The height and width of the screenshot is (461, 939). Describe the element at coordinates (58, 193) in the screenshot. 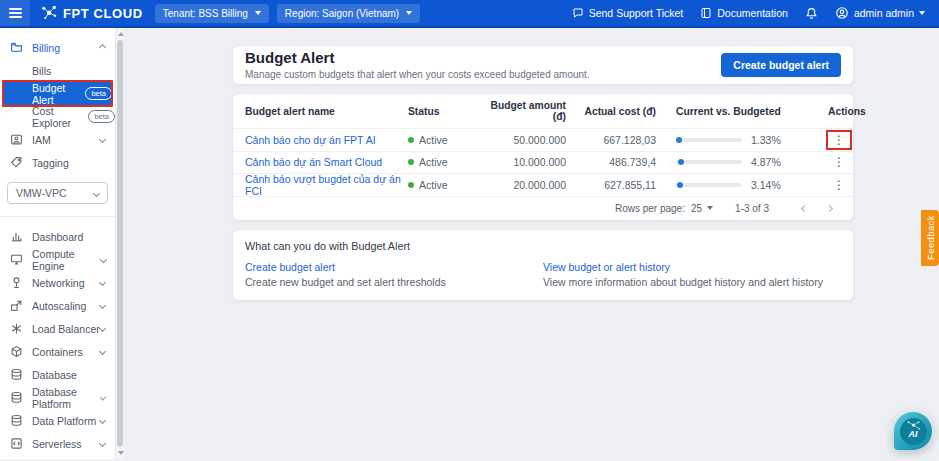

I see `vpc-select: VMW-VPC` at that location.